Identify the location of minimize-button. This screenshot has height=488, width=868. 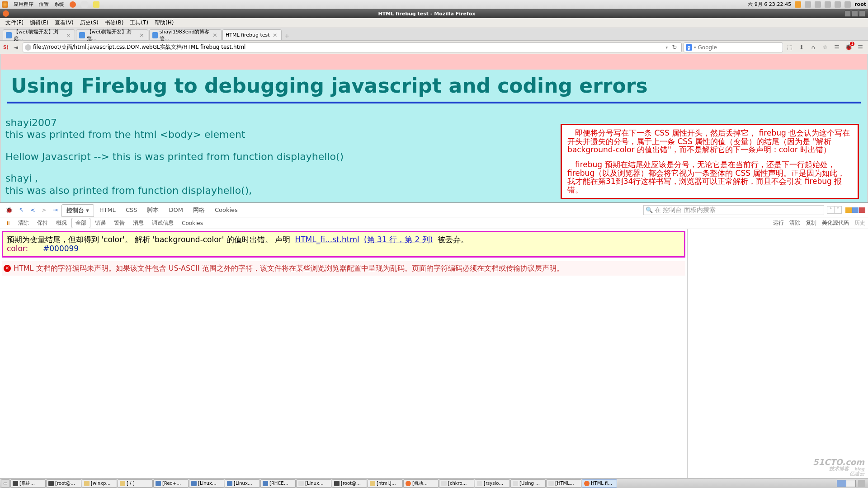
(848, 14).